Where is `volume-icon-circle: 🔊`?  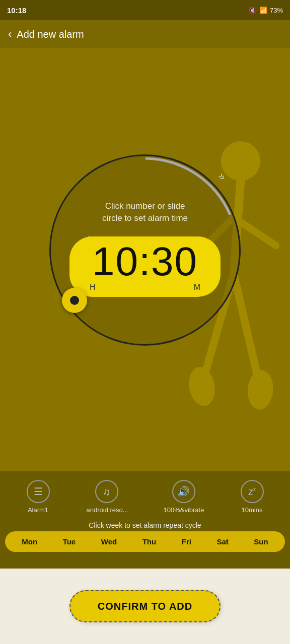 volume-icon-circle: 🔊 is located at coordinates (184, 492).